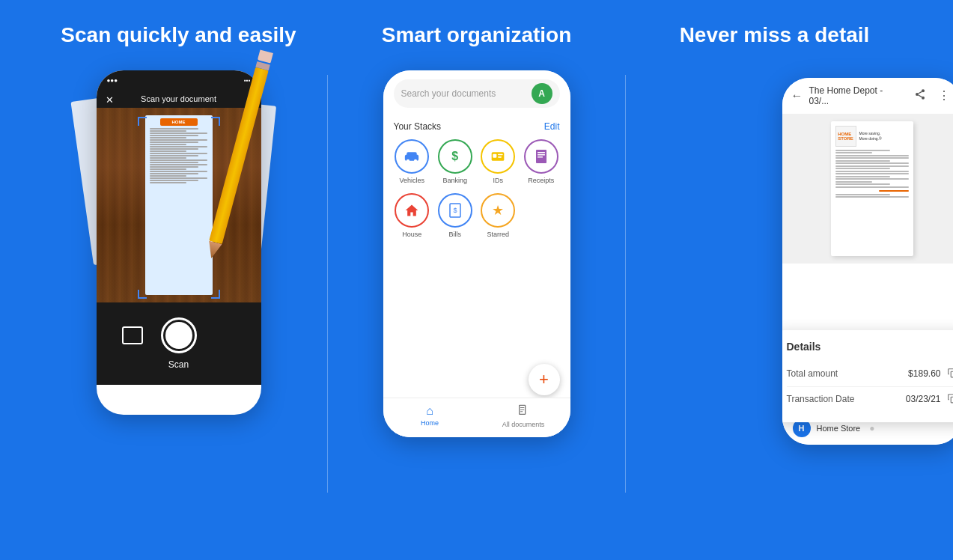  What do you see at coordinates (430, 423) in the screenshot?
I see `home-nav-label: Home` at bounding box center [430, 423].